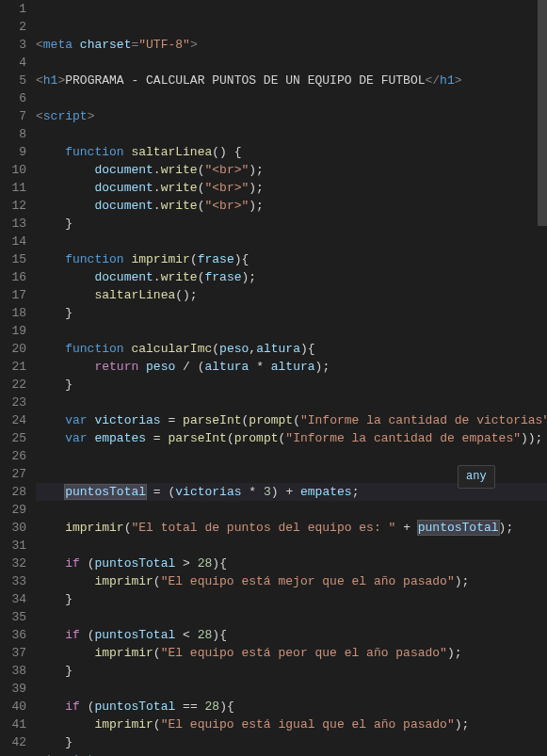 The width and height of the screenshot is (547, 756). I want to click on code-line: var victorias = parseInt(prompt("Informe…, so click(292, 420).